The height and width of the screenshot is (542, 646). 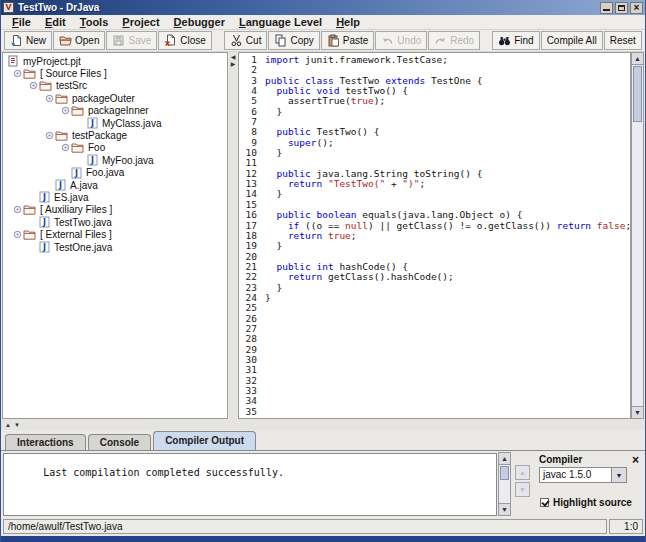 I want to click on tree-node-label: TestTwo.java, so click(x=83, y=222).